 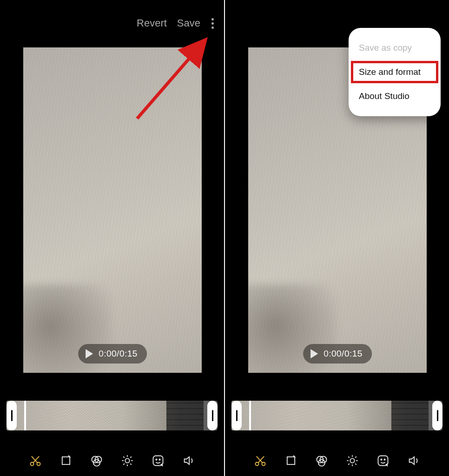 I want to click on menu-about-studio: About Studio, so click(x=395, y=96).